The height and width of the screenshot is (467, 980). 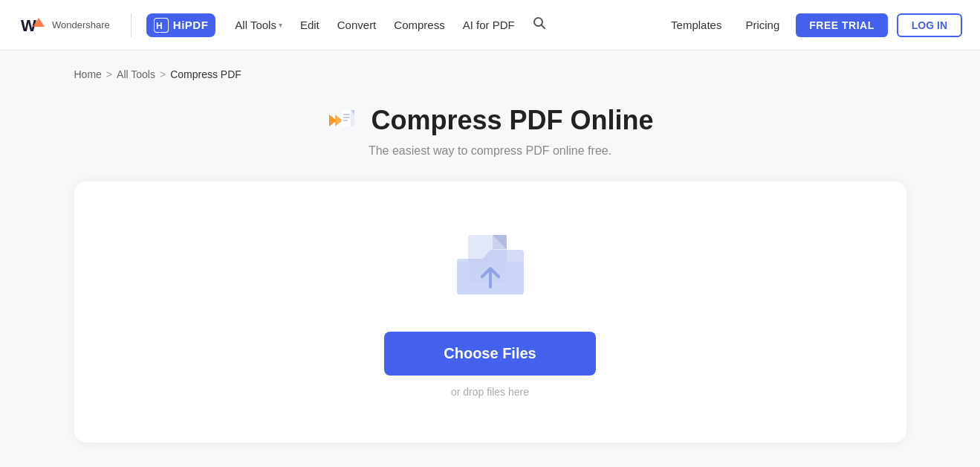 I want to click on navbar: W Wondershare H HiPDF All Tools ▾ Edit, so click(x=490, y=25).